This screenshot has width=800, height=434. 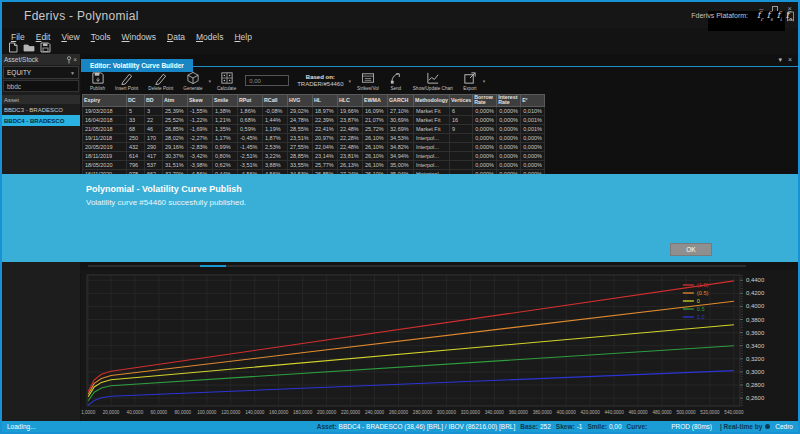 I want to click on column-header-e-: E², so click(x=533, y=101).